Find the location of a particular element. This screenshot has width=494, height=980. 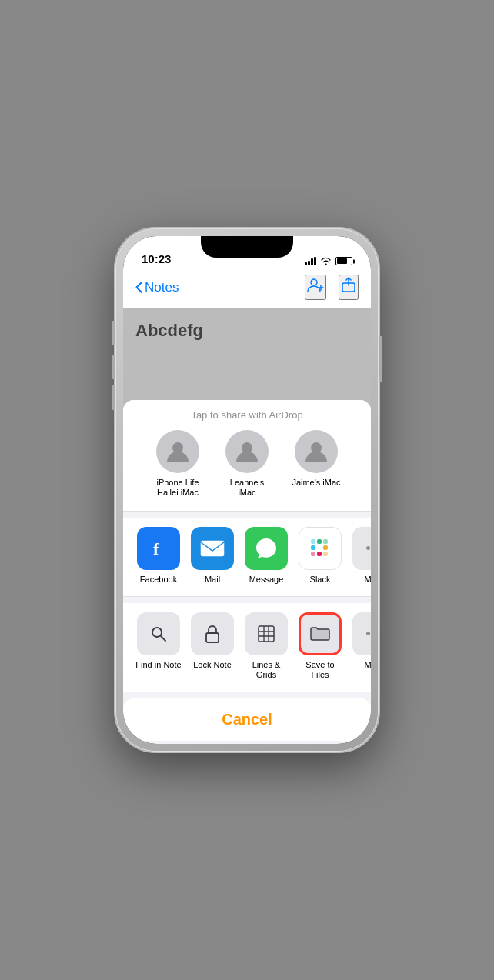

airdrop-devices: iPhone LifeHallei iMac is located at coordinates (247, 464).